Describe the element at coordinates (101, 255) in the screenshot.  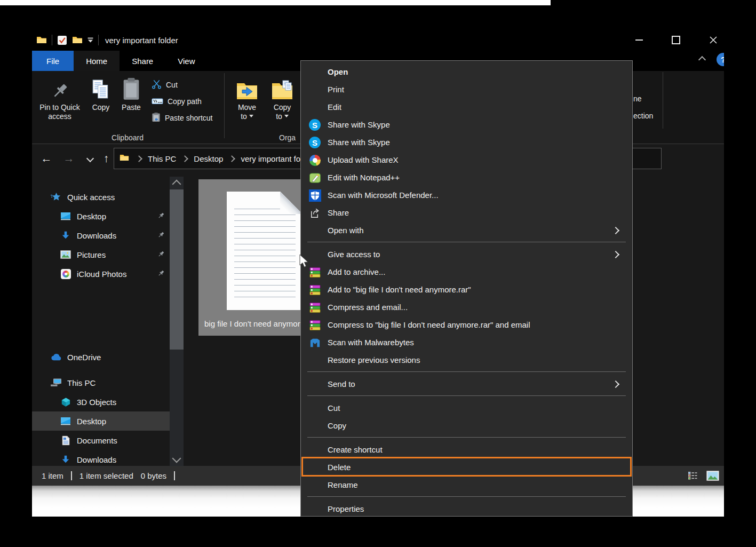
I see `sidebar-item-pictures: Pictures` at that location.